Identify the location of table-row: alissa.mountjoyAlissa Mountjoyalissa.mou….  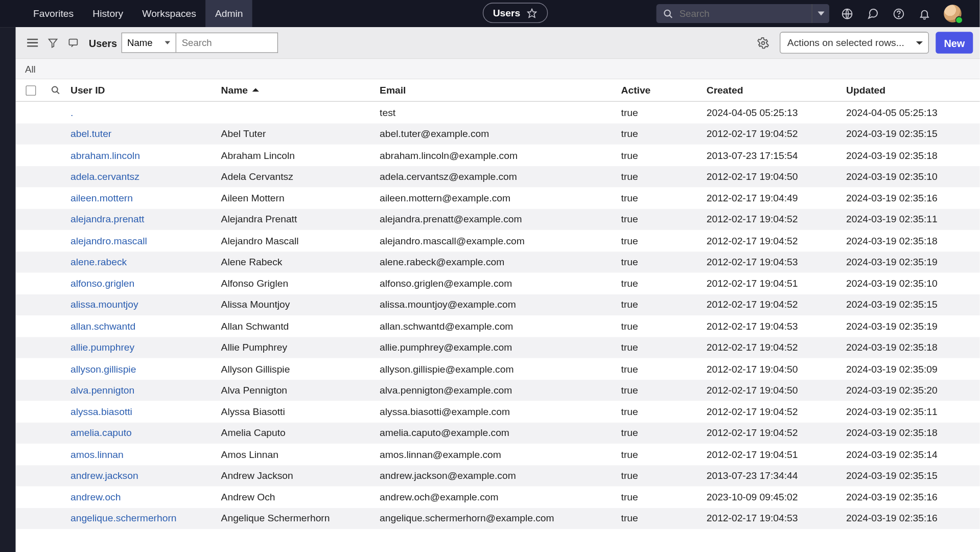
(498, 305).